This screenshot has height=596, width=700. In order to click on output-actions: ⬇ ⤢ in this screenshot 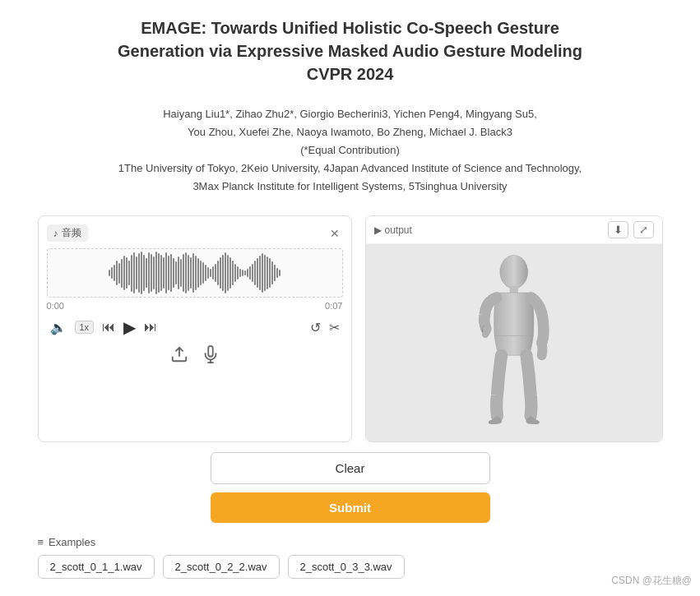, I will do `click(631, 230)`.